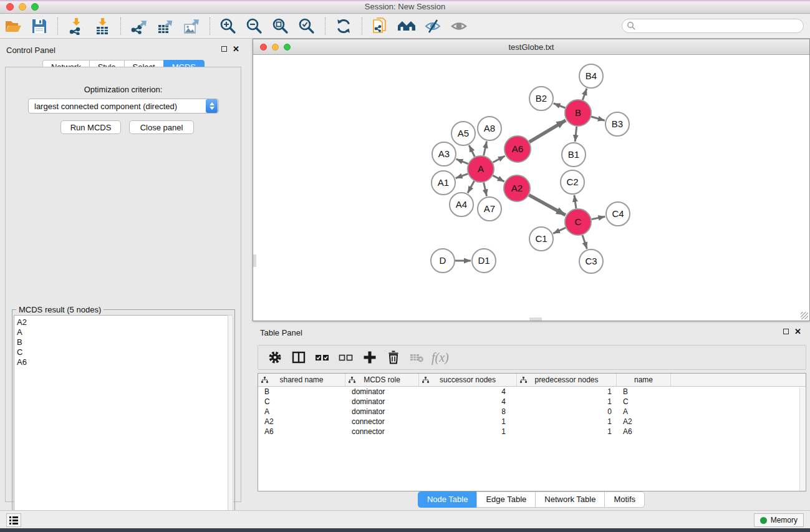  Describe the element at coordinates (498, 178) in the screenshot. I see `graph-edge-A-A2` at that location.